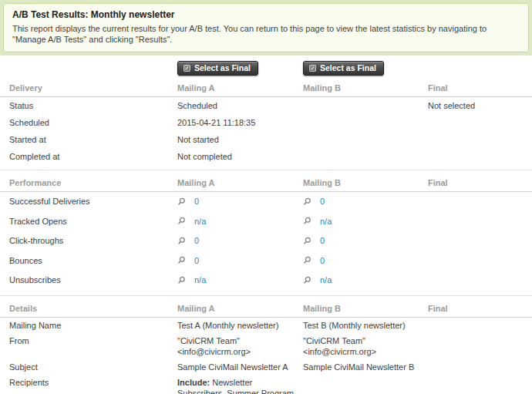 The width and height of the screenshot is (532, 394). Describe the element at coordinates (89, 88) in the screenshot. I see `section-title-delivery: Delivery` at that location.